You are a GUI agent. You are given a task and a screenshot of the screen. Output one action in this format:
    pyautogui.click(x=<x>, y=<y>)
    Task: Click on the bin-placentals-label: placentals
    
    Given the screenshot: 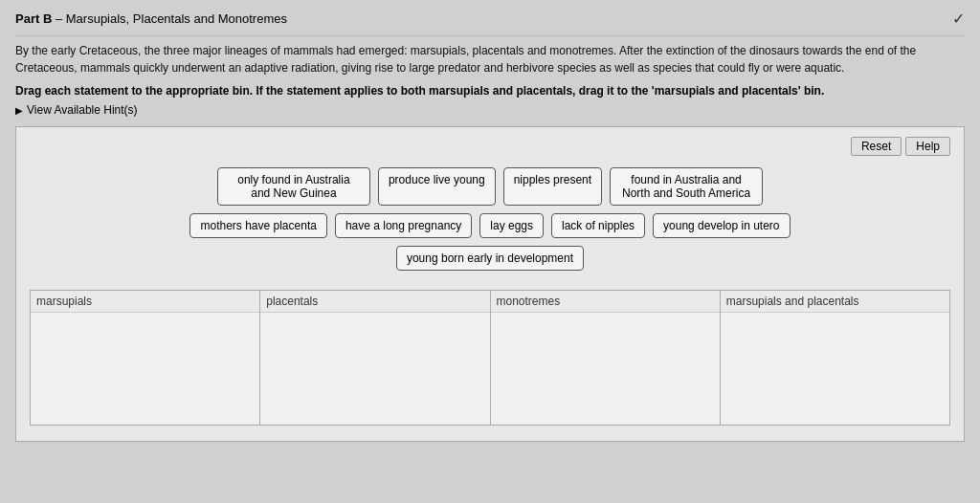 What is the action you would take?
    pyautogui.click(x=375, y=302)
    